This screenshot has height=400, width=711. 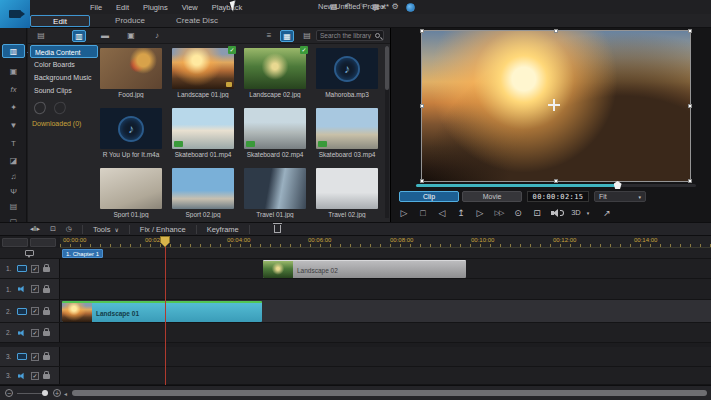 What do you see at coordinates (429, 196) in the screenshot?
I see `clip-mode-button: Clip` at bounding box center [429, 196].